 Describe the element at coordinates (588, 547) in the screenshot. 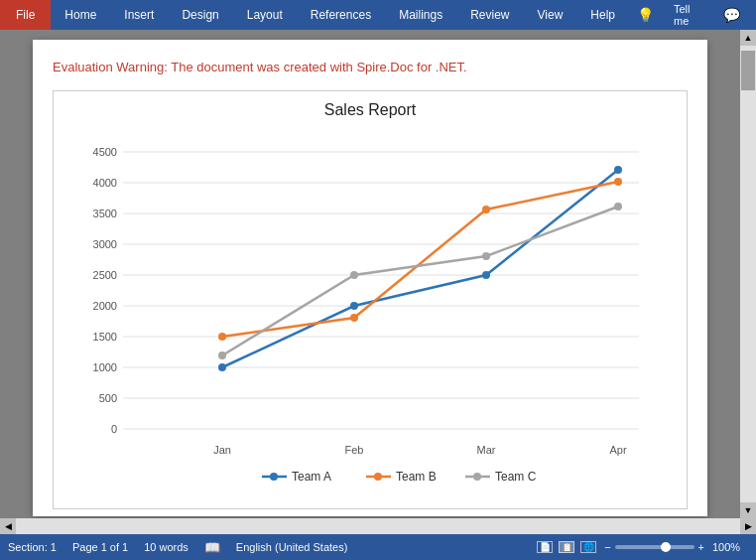

I see `web-layout-icon: 🌐` at that location.